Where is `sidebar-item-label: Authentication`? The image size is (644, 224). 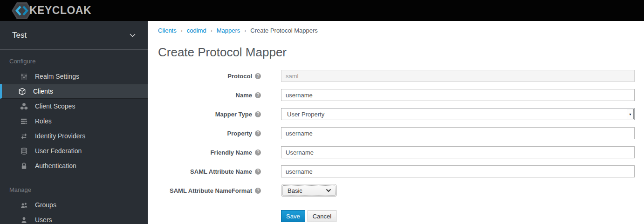 sidebar-item-label: Authentication is located at coordinates (56, 166).